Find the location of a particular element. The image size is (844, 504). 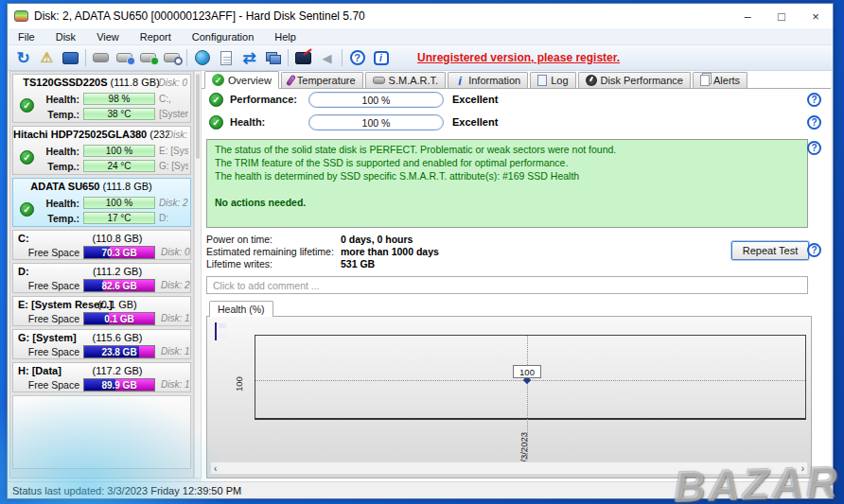

close-button: × is located at coordinates (816, 16).